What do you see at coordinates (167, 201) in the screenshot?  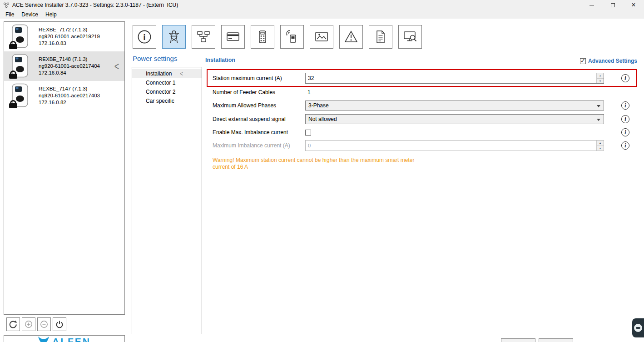 I see `power-settings-nav: Installation Connector 1 Connector 2 Car…` at bounding box center [167, 201].